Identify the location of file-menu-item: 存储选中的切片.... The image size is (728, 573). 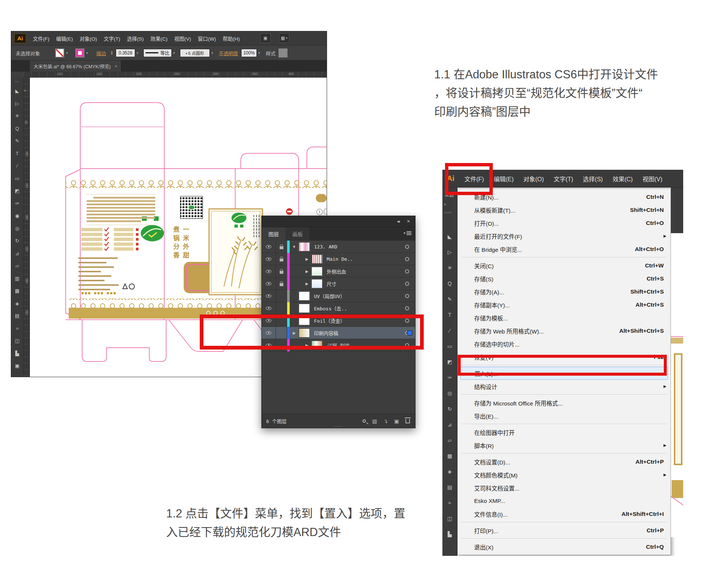
(564, 344).